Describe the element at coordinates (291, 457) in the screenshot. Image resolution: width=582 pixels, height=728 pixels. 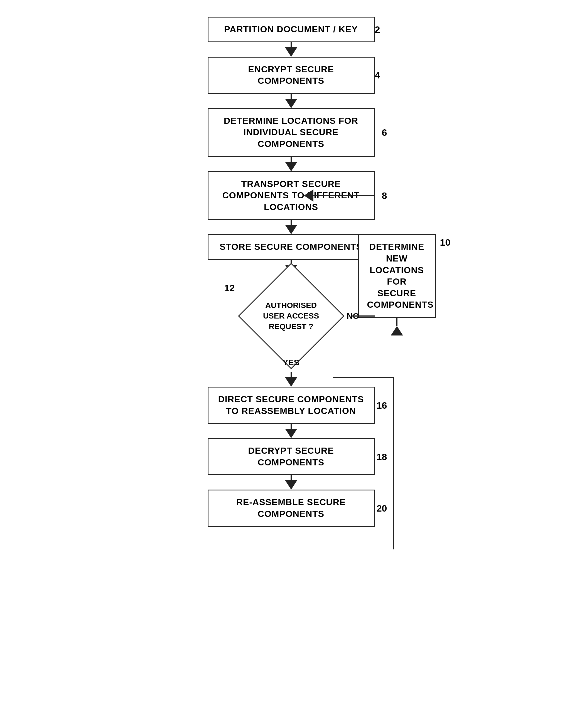
I see `step-18-box: DECRYPT SECURE COMPONENTS` at that location.